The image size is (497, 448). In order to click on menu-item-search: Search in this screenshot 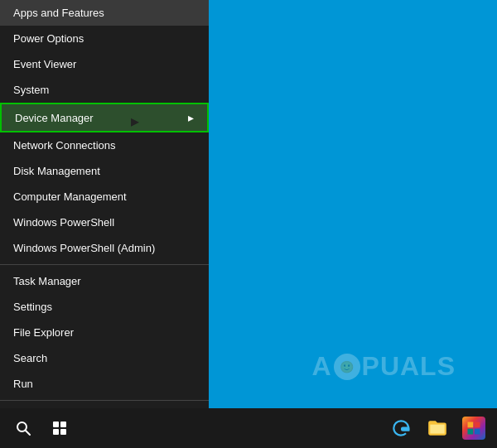, I will do `click(104, 358)`.